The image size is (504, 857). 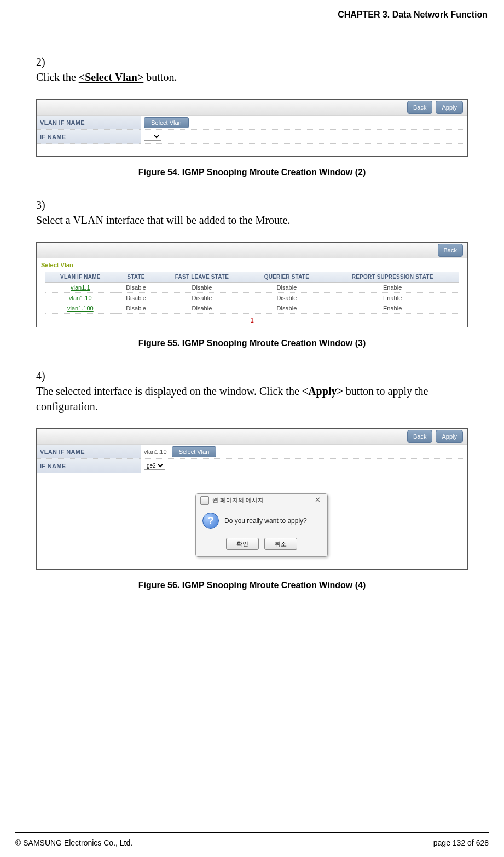 I want to click on if-name-select: ge2, so click(x=154, y=465).